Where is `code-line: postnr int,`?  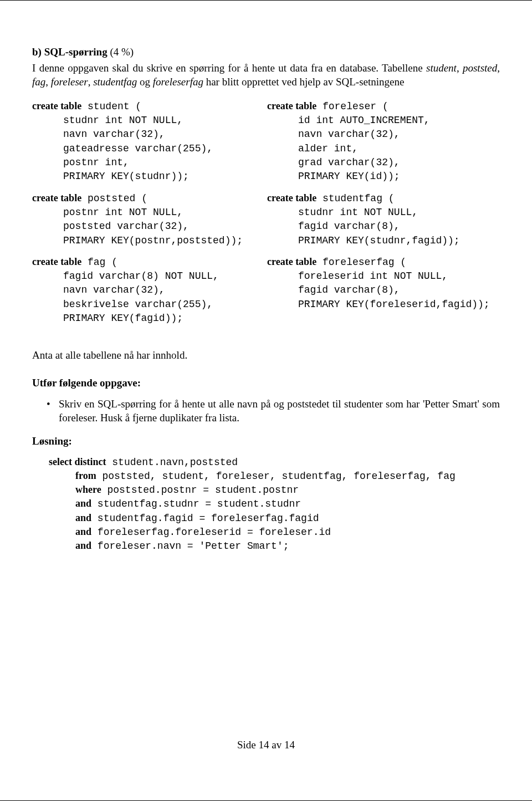 code-line: postnr int, is located at coordinates (96, 162).